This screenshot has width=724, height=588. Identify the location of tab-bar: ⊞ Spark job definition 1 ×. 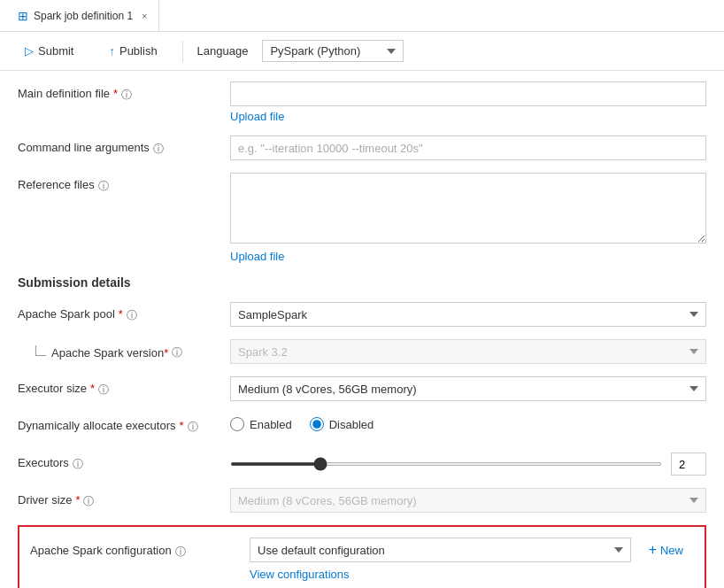
(362, 16).